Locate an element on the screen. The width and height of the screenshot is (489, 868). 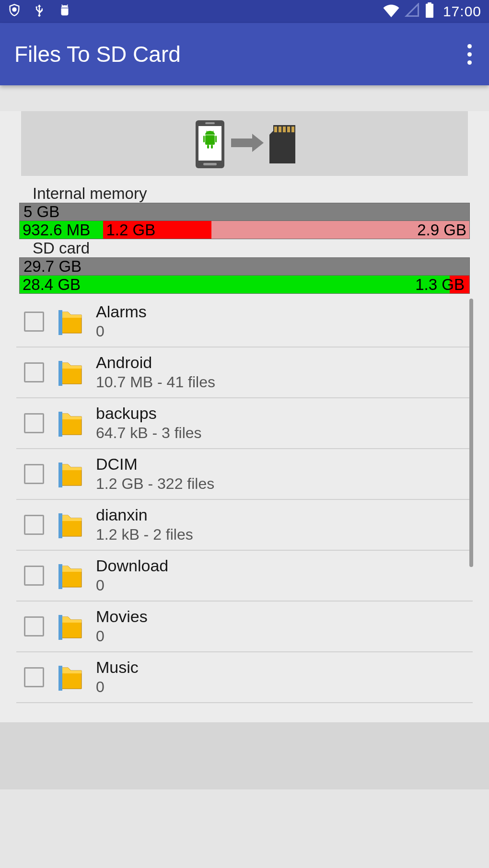
storage-segment: 28.4 GB is located at coordinates (235, 285).